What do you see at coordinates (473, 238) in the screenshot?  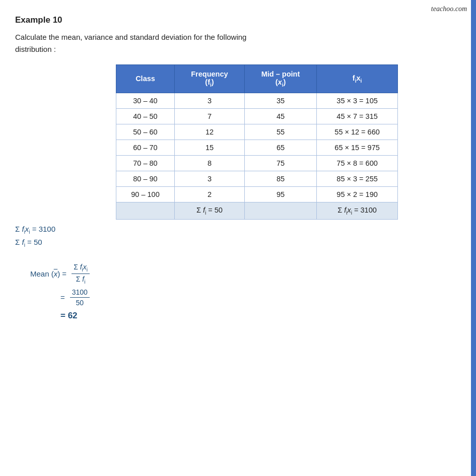 I see `side-bar` at bounding box center [473, 238].